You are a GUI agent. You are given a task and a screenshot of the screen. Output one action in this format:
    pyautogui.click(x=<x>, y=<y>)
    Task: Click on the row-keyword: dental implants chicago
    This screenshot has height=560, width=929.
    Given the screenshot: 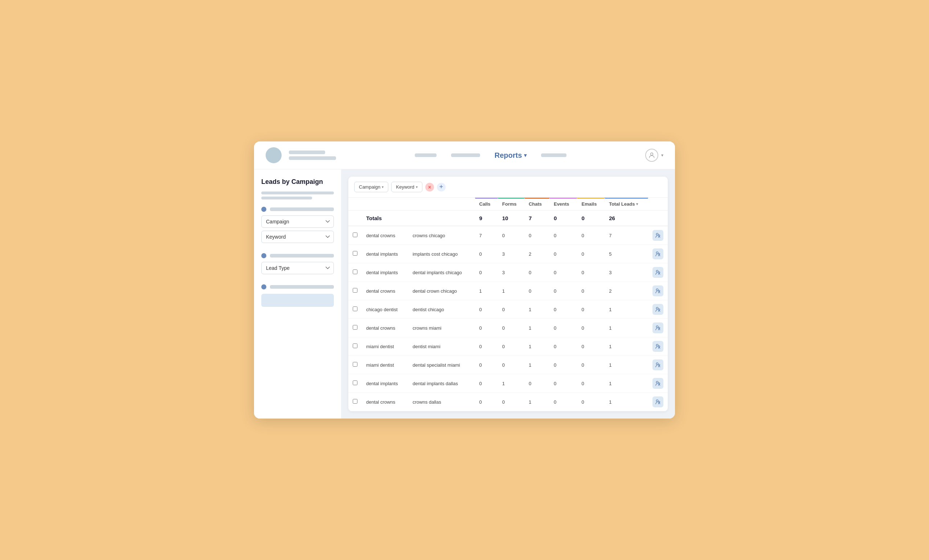 What is the action you would take?
    pyautogui.click(x=442, y=273)
    